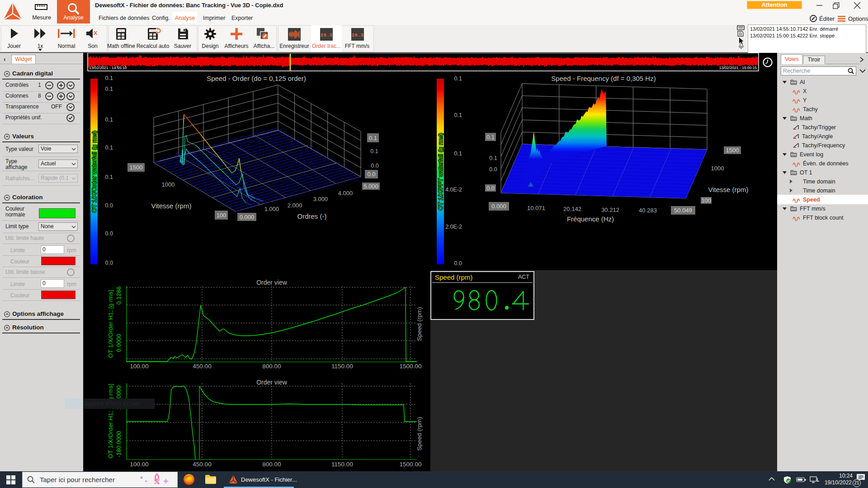 This screenshot has width=868, height=488. Describe the element at coordinates (110, 324) in the screenshot. I see `svg-text: OT 1/X/Order H1; [g rms]` at that location.